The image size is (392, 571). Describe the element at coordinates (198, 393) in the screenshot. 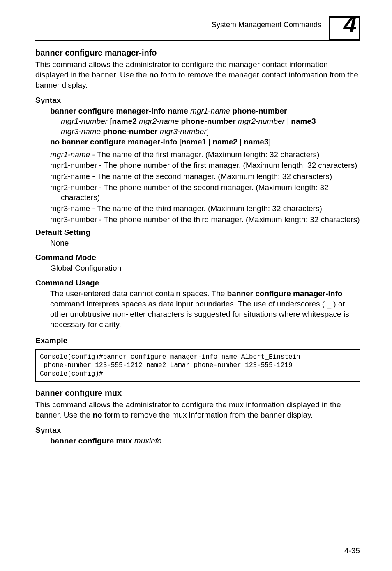

I see `section-title-mux: banner configure mux` at that location.